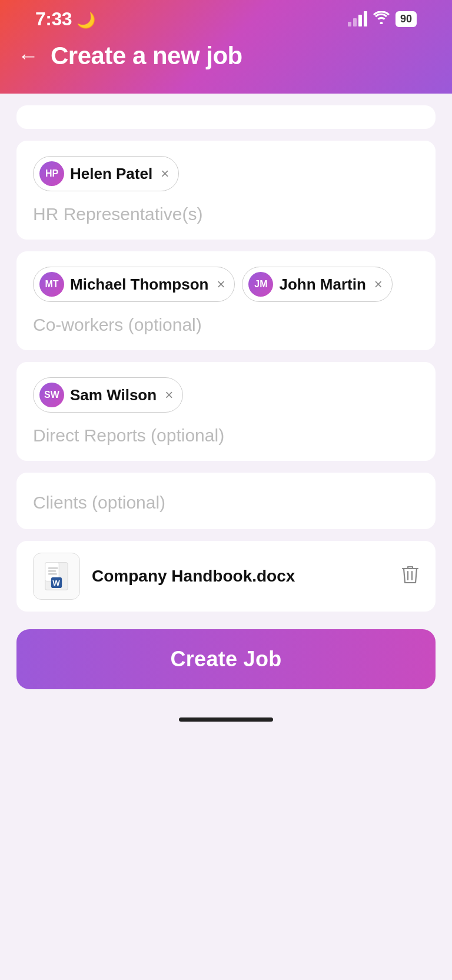 This screenshot has height=980, width=452. I want to click on john-martin-name: John Martin, so click(323, 285).